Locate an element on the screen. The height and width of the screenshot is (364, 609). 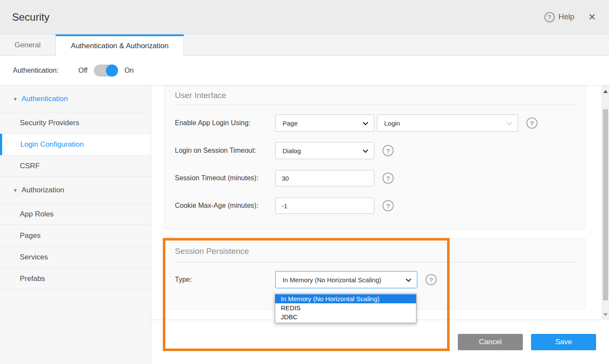
tab-authentication-authorization: Authentication & Authorization is located at coordinates (120, 45).